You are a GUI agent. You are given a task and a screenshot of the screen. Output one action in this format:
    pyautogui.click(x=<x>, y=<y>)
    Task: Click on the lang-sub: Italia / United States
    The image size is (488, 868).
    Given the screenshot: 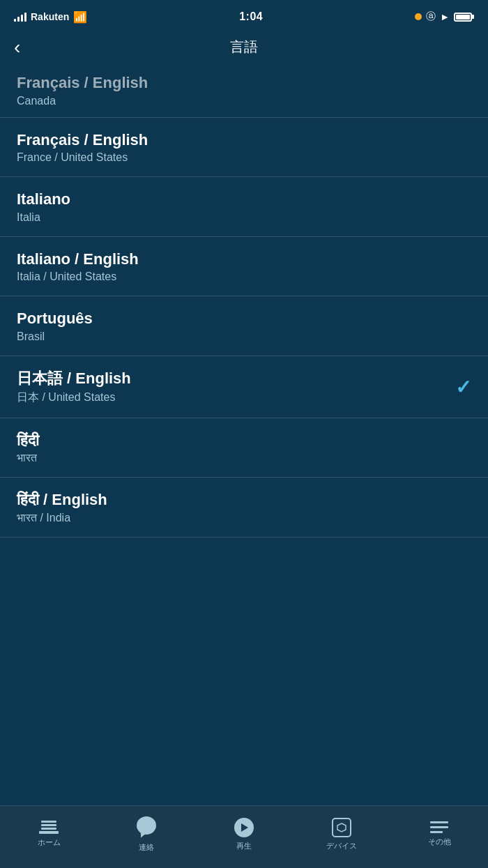 What is the action you would take?
    pyautogui.click(x=244, y=277)
    